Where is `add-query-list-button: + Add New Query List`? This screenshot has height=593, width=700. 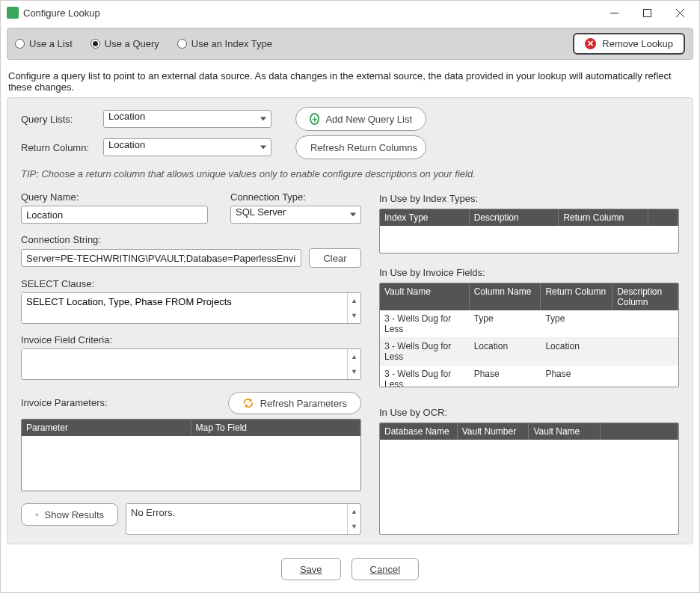 add-query-list-button: + Add New Query List is located at coordinates (360, 119).